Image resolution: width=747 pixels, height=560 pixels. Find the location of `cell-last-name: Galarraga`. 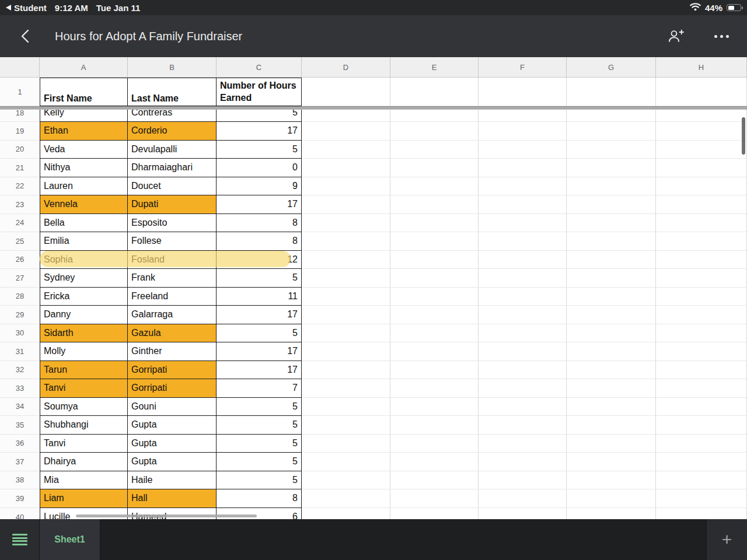

cell-last-name: Galarraga is located at coordinates (172, 315).